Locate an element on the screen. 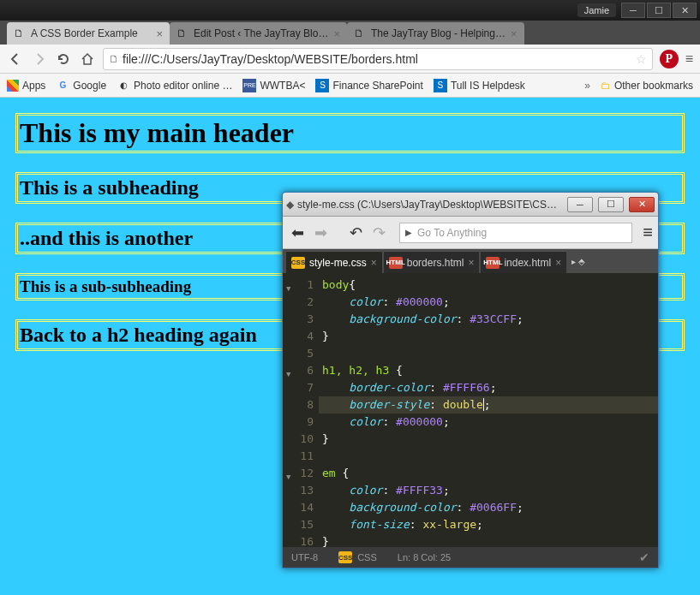 The image size is (700, 595). tab-overflow-icon: ▸ ⬘ is located at coordinates (578, 262).